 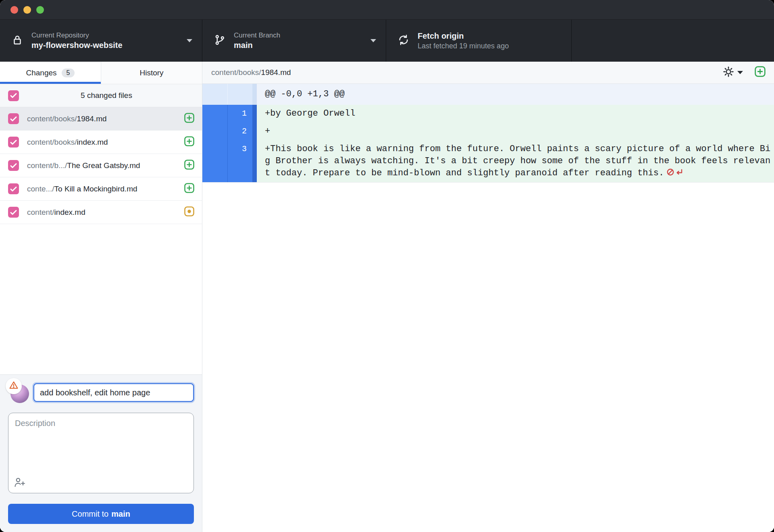 What do you see at coordinates (515, 114) in the screenshot?
I see `diff-line-text: +by George Orwell` at bounding box center [515, 114].